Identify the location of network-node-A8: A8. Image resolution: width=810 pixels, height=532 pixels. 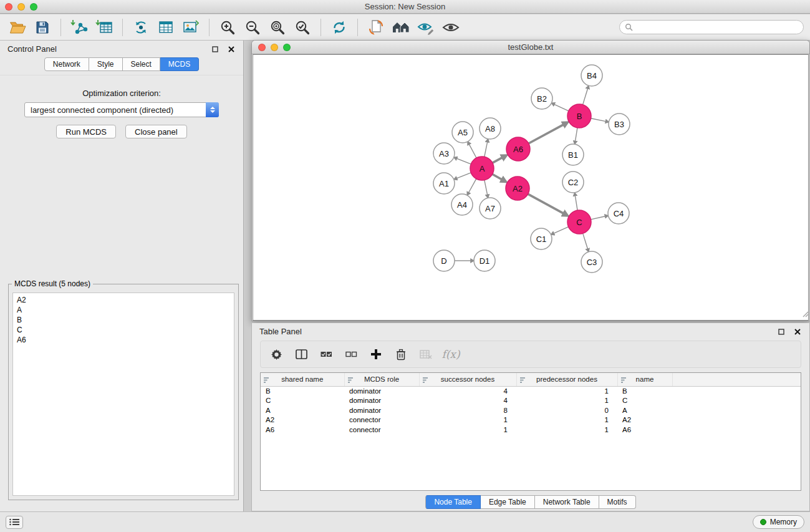
(490, 128).